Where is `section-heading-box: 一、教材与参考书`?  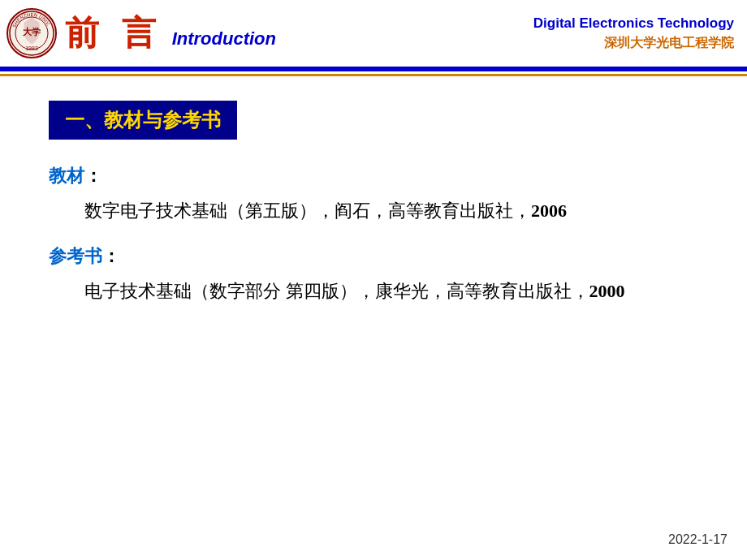 section-heading-box: 一、教材与参考书 is located at coordinates (143, 120).